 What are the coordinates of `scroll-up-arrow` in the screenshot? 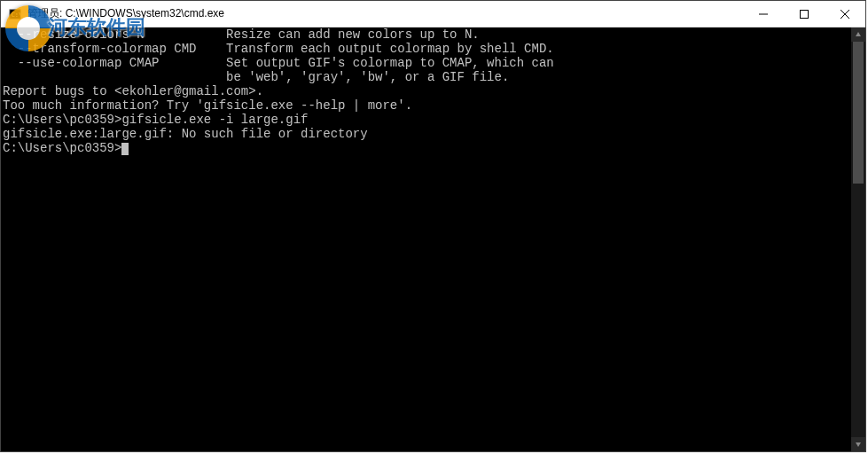 It's located at (858, 35).